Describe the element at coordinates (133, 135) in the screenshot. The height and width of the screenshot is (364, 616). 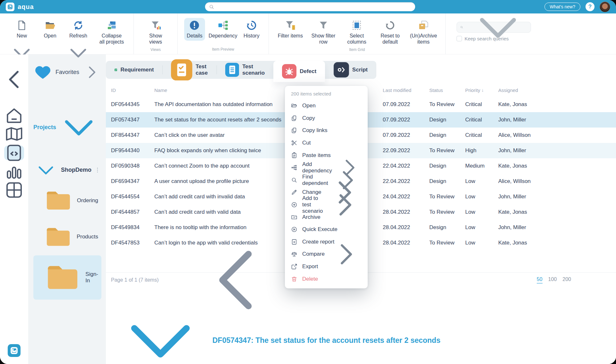
I see `cell-id: DF8544347` at that location.